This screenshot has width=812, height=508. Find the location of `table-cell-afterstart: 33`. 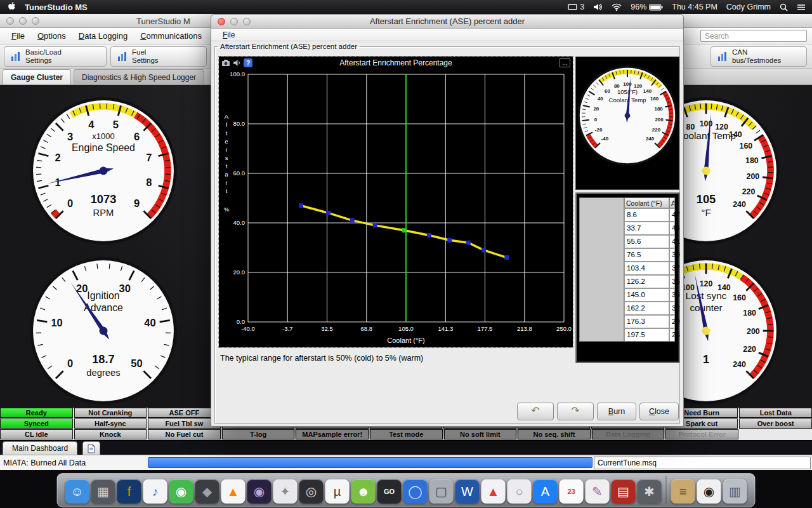

table-cell-afterstart: 33 is located at coordinates (672, 295).